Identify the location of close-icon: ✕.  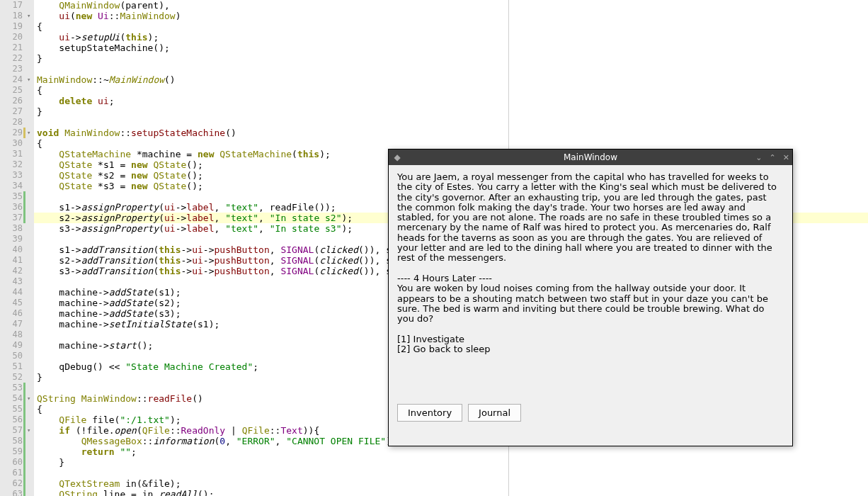
(786, 157).